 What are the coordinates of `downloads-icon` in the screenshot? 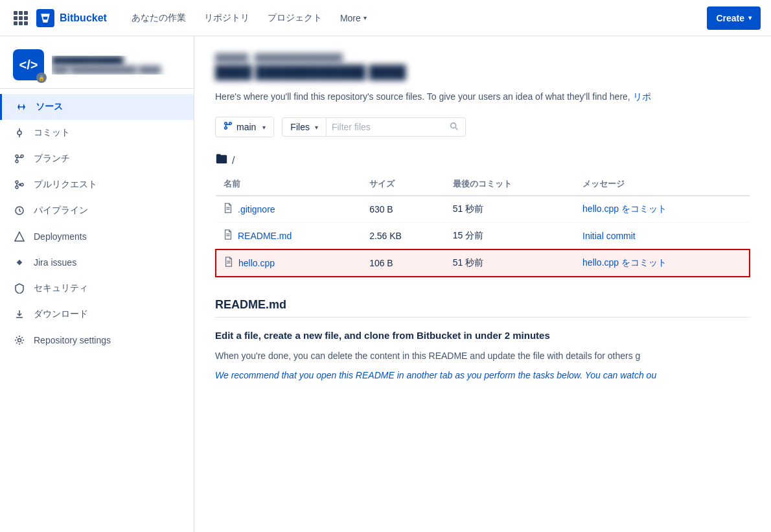 It's located at (19, 314).